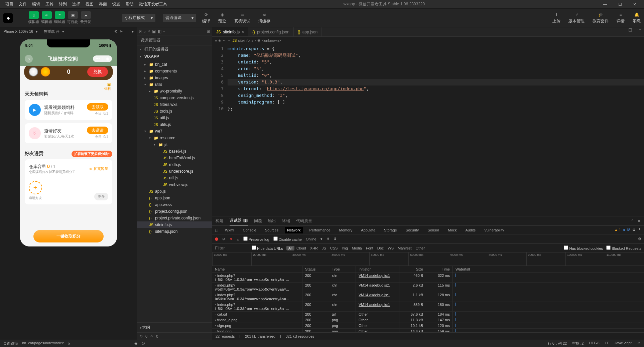 The image size is (644, 347). Describe the element at coordinates (174, 49) in the screenshot. I see `open-editors-section: ▸打开的编辑器` at that location.